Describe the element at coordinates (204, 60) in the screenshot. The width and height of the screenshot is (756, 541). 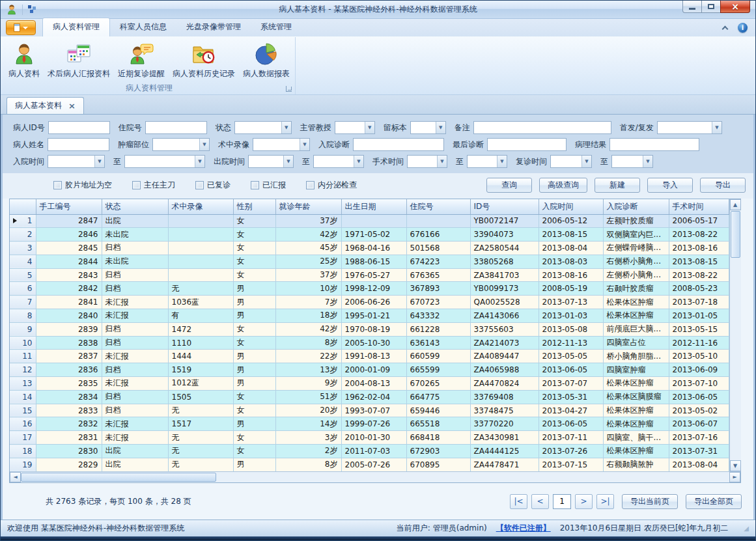
I see `ribbon-button-patient-history: 病人资料历史记录` at that location.